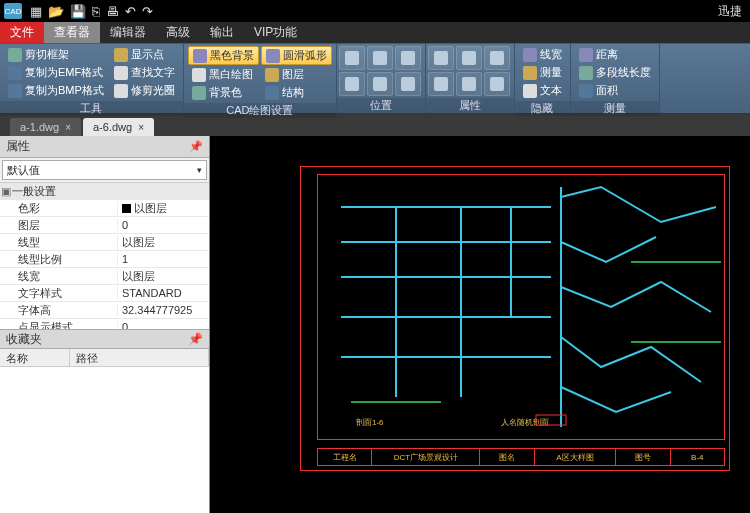  Describe the element at coordinates (56, 90) in the screenshot. I see `copy-bmp-button: 复制为BMP格式` at that location.